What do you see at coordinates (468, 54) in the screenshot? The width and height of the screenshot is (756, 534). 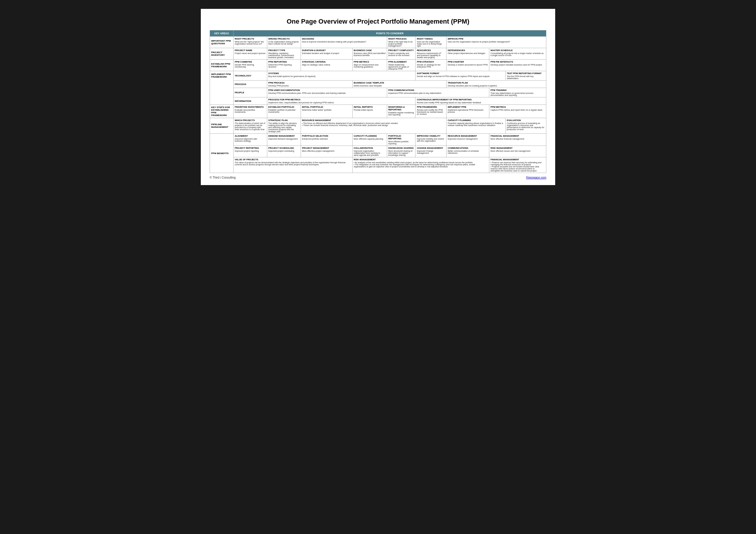 I see `pi-dependencies: DEPENDENCIES Other project dependencies …` at bounding box center [468, 54].